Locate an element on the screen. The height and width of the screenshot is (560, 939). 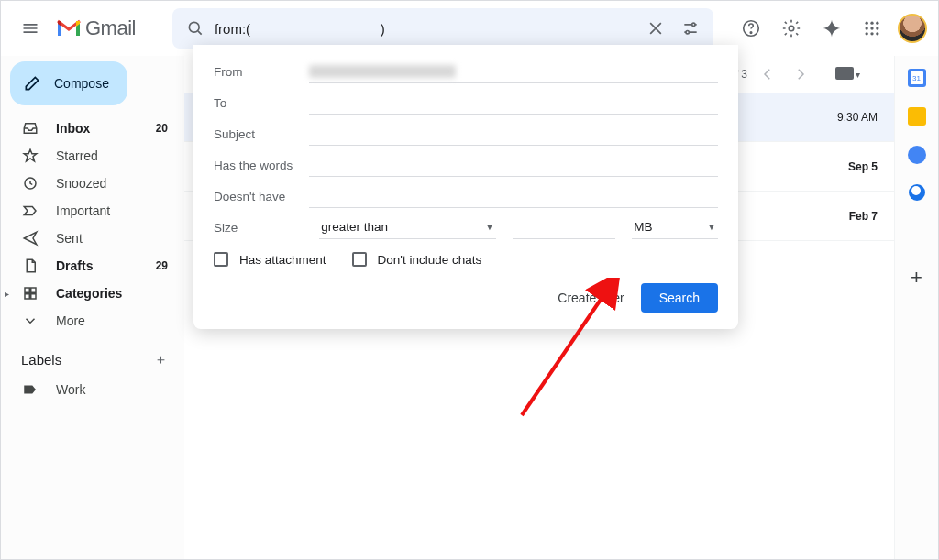
sidebar-item-label: Important is located at coordinates (104, 211).